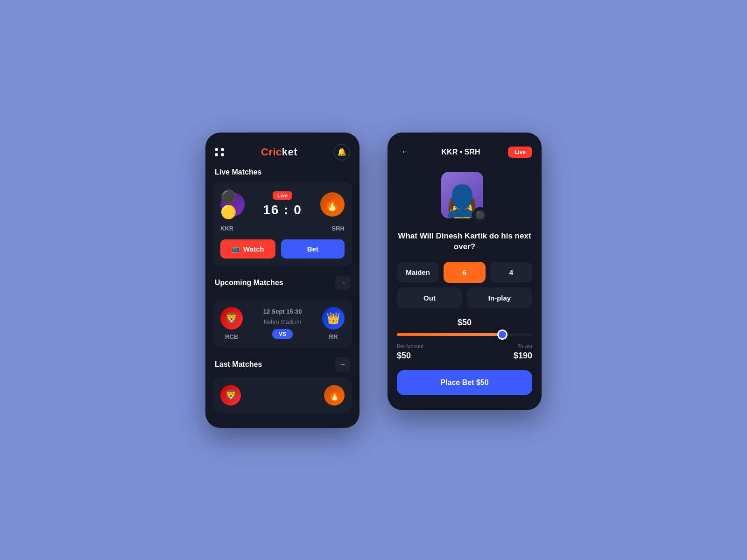 This screenshot has width=747, height=560. I want to click on bet-options: Maiden 6 4 Out In-play, so click(465, 285).